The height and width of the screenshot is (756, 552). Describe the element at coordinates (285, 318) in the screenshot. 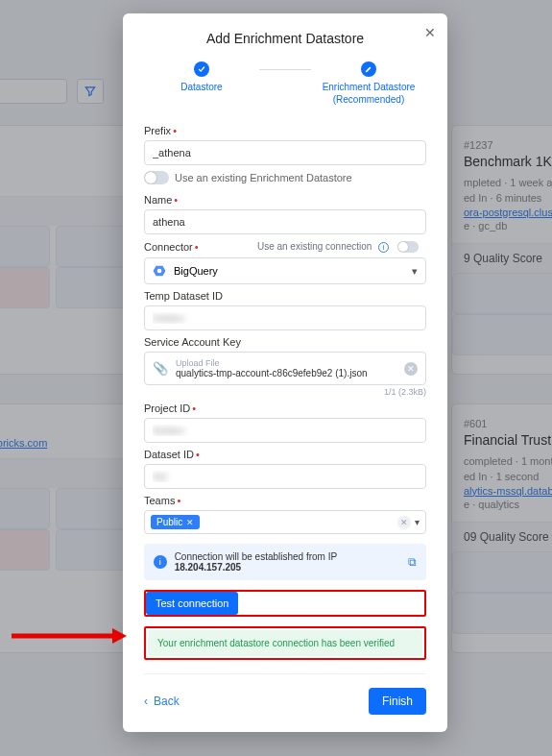

I see `temp-dataset-input` at that location.